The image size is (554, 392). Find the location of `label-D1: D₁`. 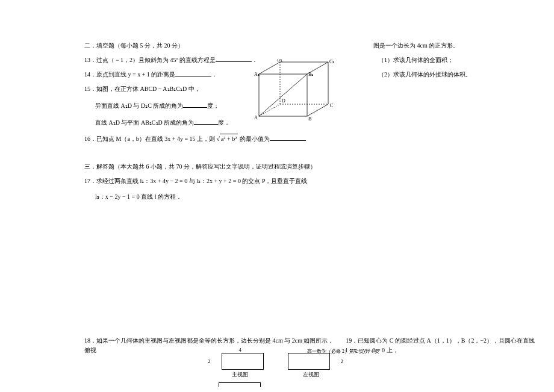

label-D1: D₁ is located at coordinates (279, 61).